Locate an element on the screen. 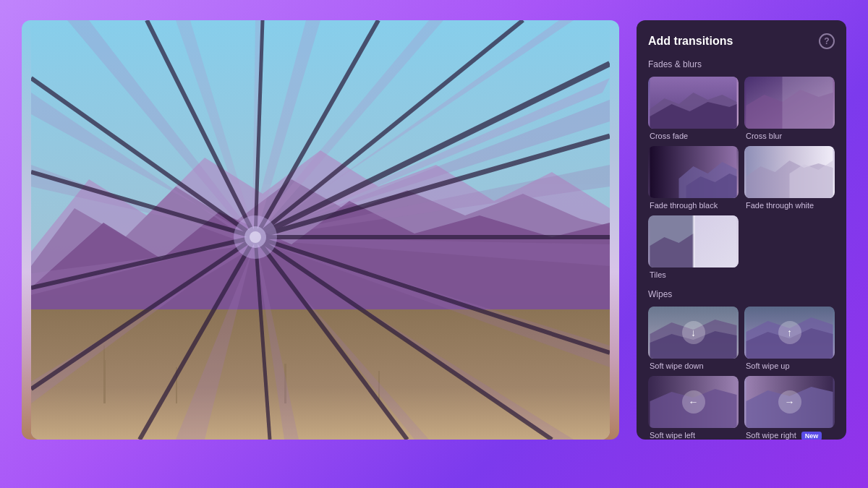 This screenshot has height=488, width=868. cross-blur-label: Cross blur is located at coordinates (790, 136).